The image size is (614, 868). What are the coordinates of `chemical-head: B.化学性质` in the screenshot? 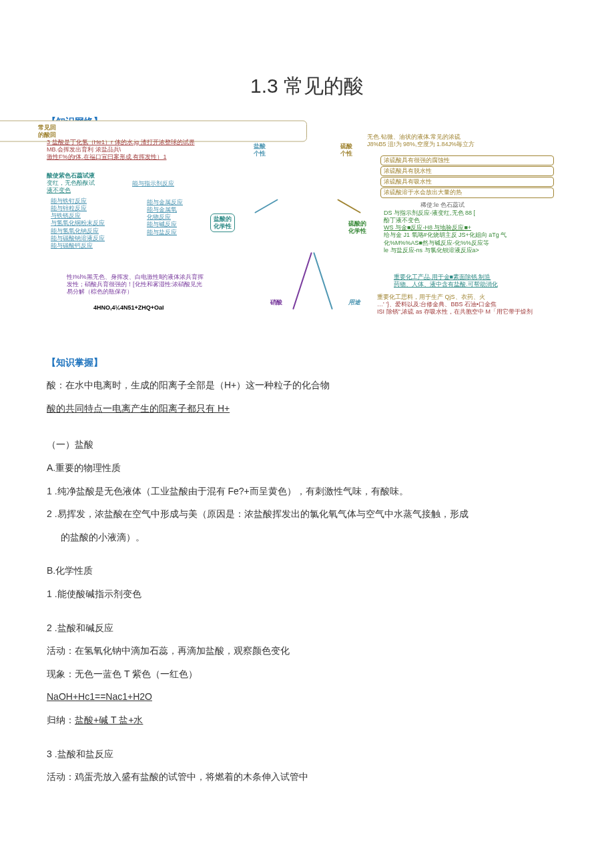 It's located at (307, 571).